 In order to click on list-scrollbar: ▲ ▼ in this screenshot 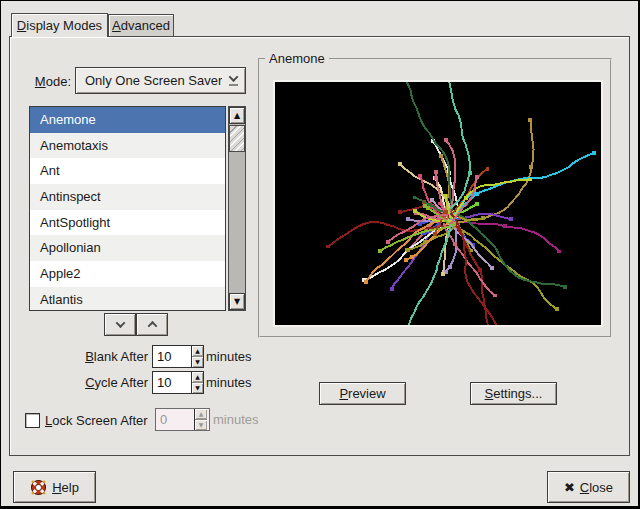, I will do `click(237, 208)`.